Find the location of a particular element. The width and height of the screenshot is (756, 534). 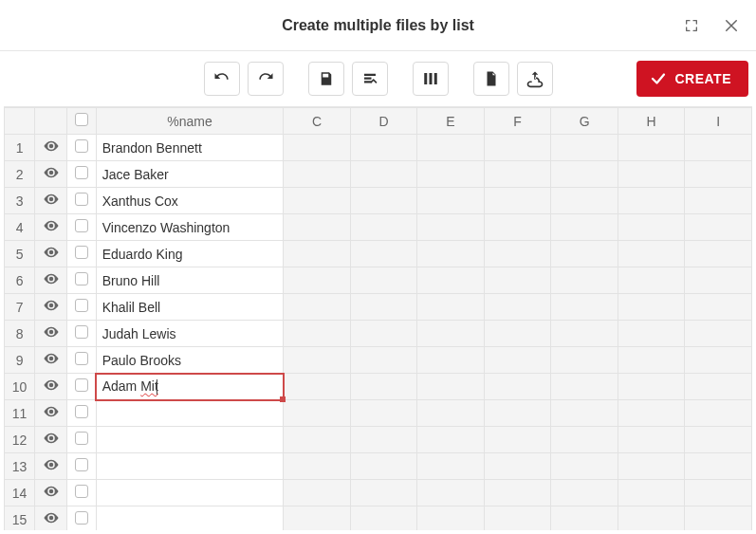

expand-icon is located at coordinates (691, 26).